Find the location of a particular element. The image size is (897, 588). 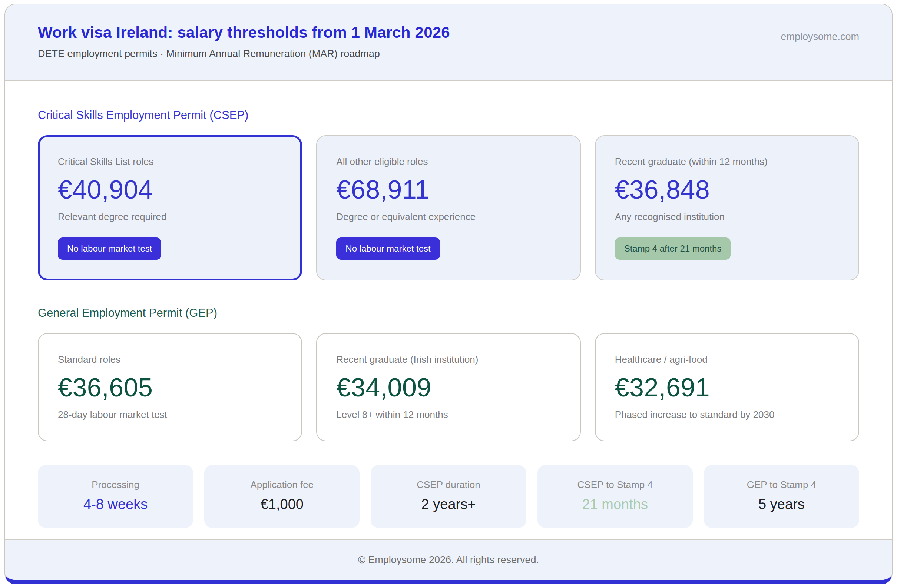

copyright-text: © Employsome 2026. All rights reserved. is located at coordinates (448, 560).